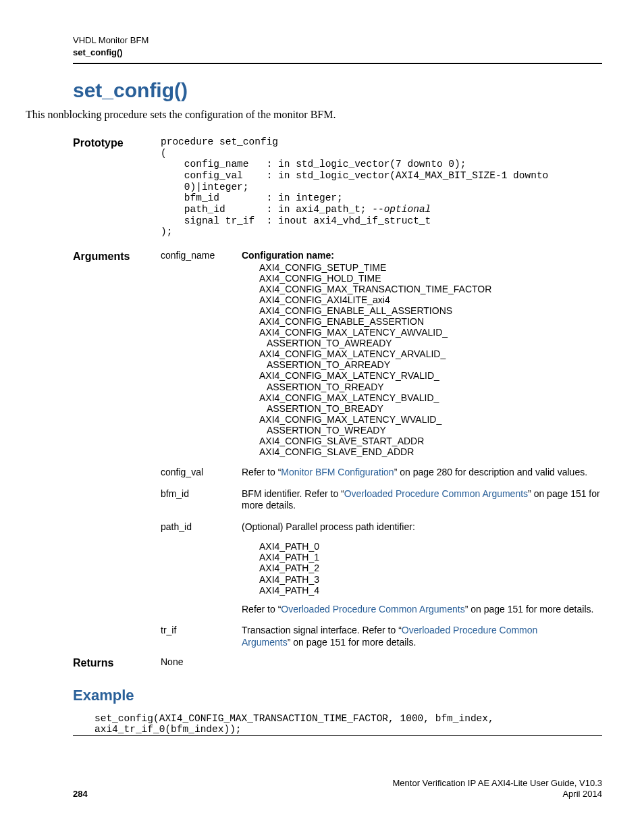  I want to click on example-heading: Example, so click(338, 696).